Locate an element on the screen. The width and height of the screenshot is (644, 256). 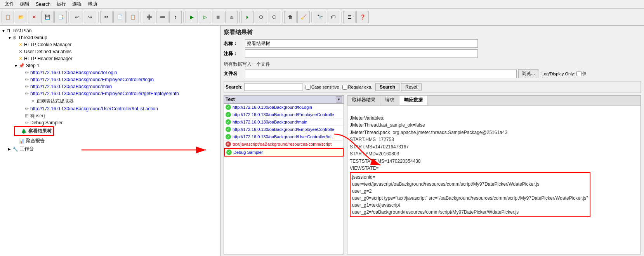
name-row: 名称： is located at coordinates (432, 44).